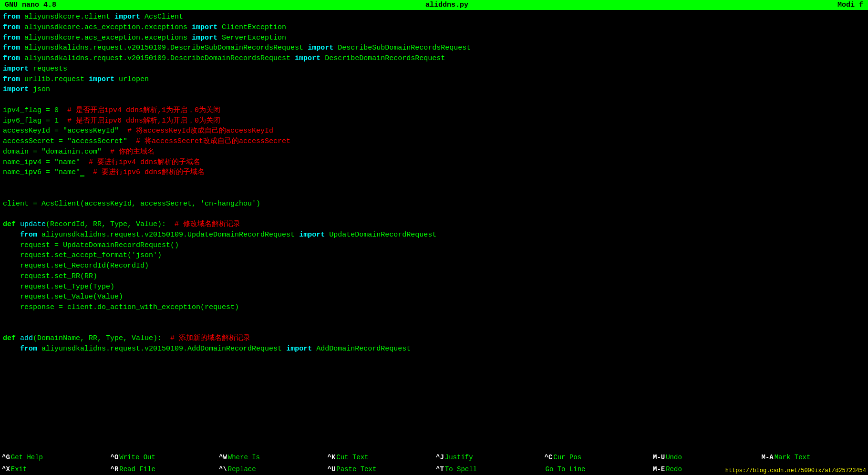  I want to click on shortcut-get-help: ^G Get Help, so click(54, 457).